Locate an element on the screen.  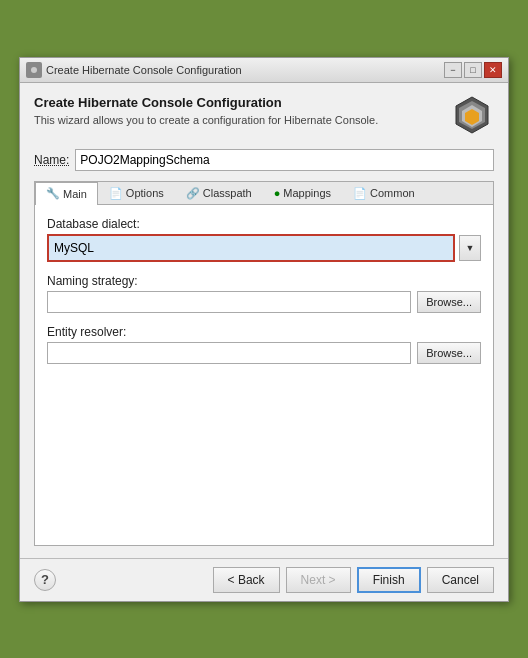
tab-options: 📄 Options is located at coordinates (136, 193).